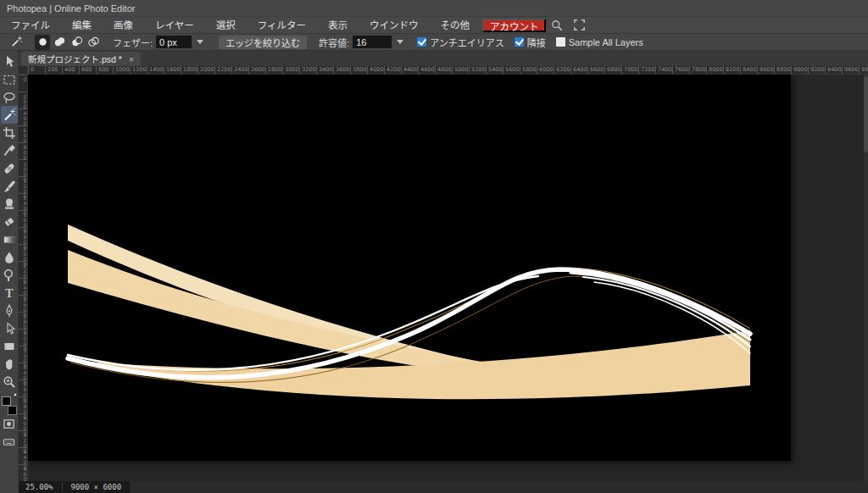  Describe the element at coordinates (715, 70) in the screenshot. I see `hruler-tick: 8000` at that location.